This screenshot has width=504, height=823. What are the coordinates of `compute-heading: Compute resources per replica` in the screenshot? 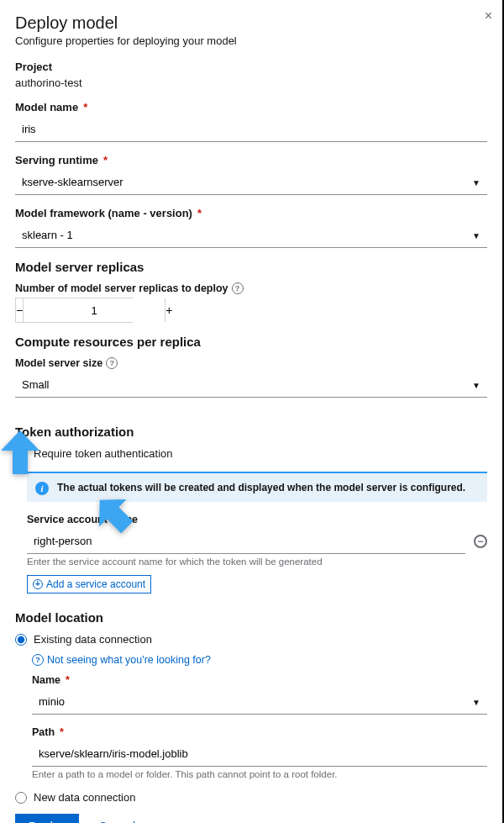 It's located at (251, 341).